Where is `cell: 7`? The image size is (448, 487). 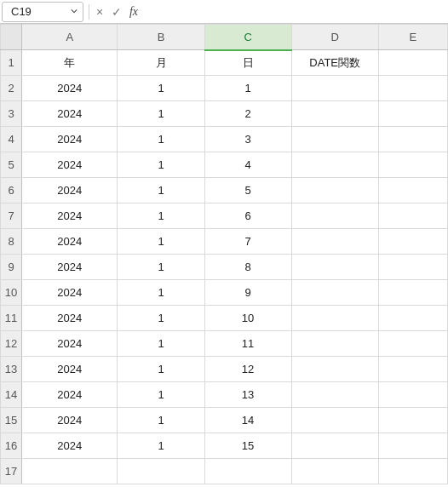
cell: 7 is located at coordinates (248, 242).